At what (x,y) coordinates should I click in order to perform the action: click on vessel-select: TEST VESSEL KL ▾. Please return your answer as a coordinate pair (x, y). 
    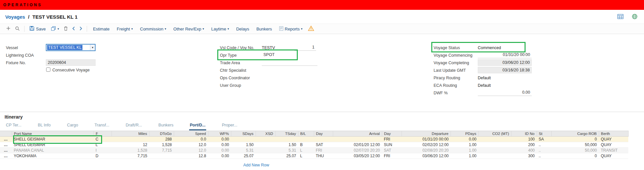
    Looking at the image, I should click on (71, 47).